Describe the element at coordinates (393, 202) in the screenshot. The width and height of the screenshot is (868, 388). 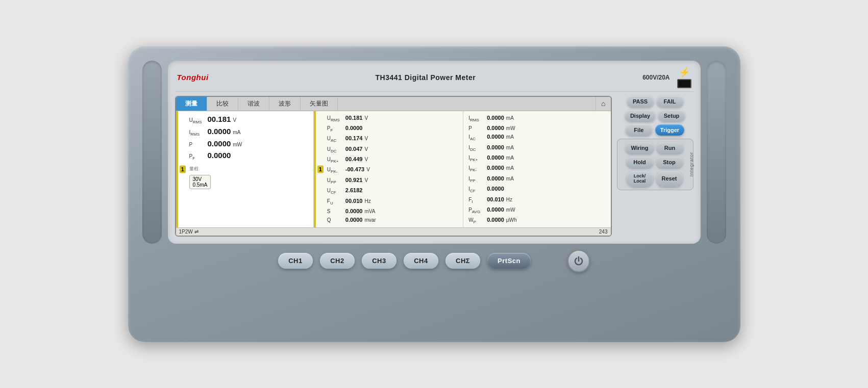
I see `det-fu: FU 00.010 Hz` at that location.